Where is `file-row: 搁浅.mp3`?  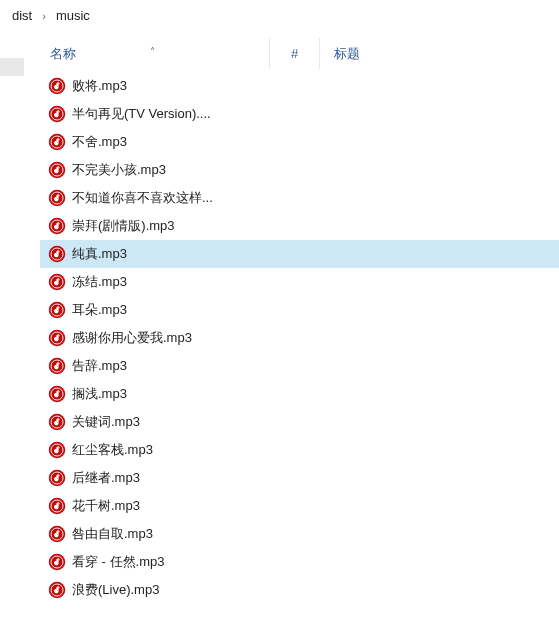 file-row: 搁浅.mp3 is located at coordinates (300, 394).